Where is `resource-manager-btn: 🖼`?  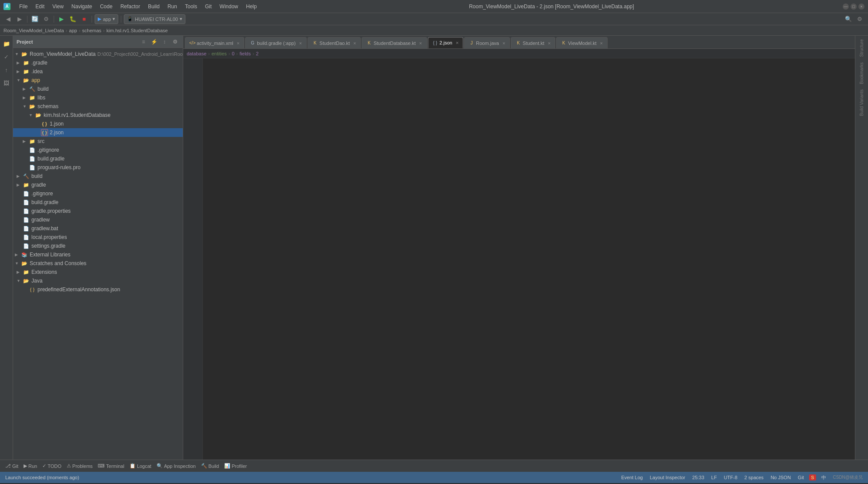 resource-manager-btn: 🖼 is located at coordinates (7, 83).